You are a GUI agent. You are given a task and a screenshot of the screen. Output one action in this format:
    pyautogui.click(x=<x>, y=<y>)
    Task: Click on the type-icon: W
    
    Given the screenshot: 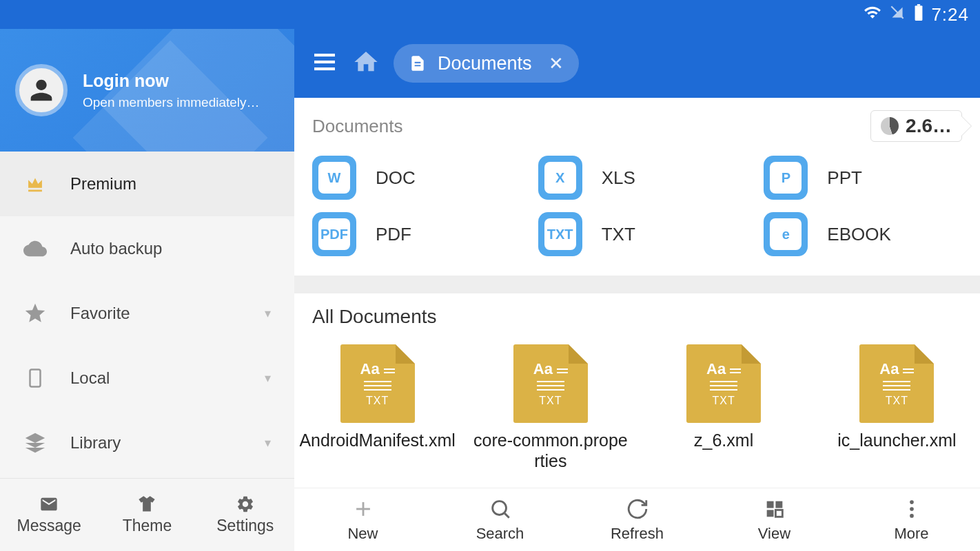 What is the action you would take?
    pyautogui.click(x=334, y=178)
    